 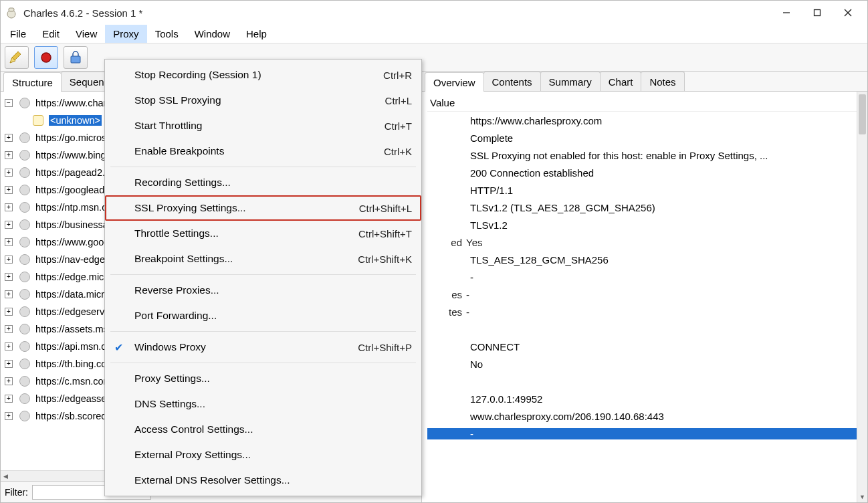 What do you see at coordinates (263, 208) in the screenshot?
I see `menu-item-ssl-proxying-settings: SSL Proxying Settings...Ctrl+Shift+L` at bounding box center [263, 208].